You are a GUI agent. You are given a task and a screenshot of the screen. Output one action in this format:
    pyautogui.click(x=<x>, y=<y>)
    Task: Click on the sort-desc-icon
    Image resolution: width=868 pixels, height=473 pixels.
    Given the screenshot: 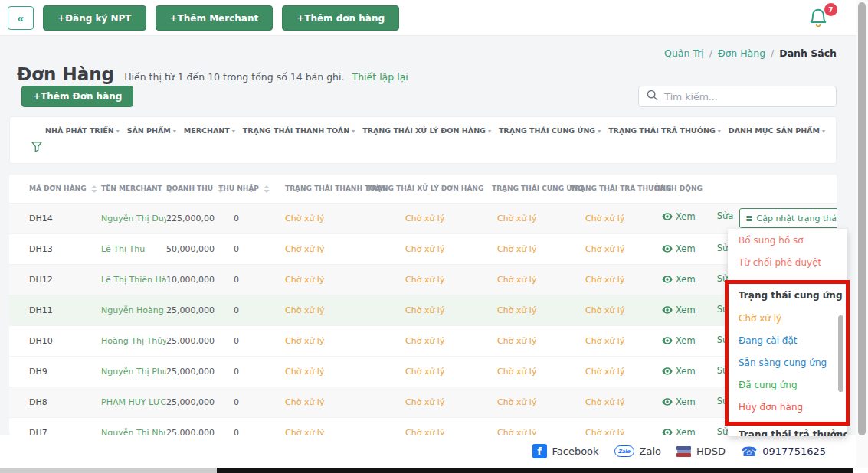 What is the action you would take?
    pyautogui.click(x=267, y=191)
    